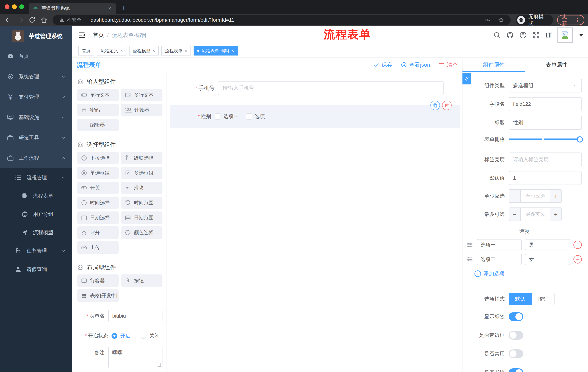 The height and width of the screenshot is (372, 588). What do you see at coordinates (74, 20) in the screenshot?
I see `security-label: 不安全` at bounding box center [74, 20].